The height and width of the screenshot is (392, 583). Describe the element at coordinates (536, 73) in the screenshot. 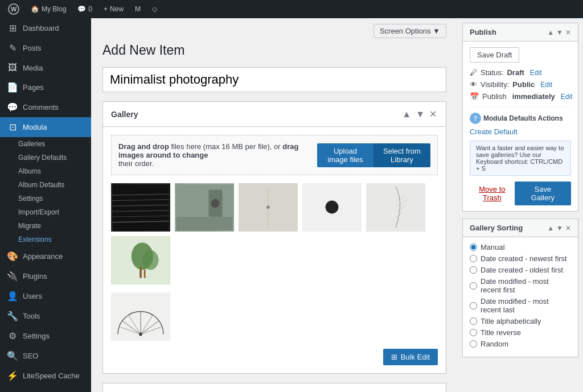

I see `status-edit-link: Edit` at that location.